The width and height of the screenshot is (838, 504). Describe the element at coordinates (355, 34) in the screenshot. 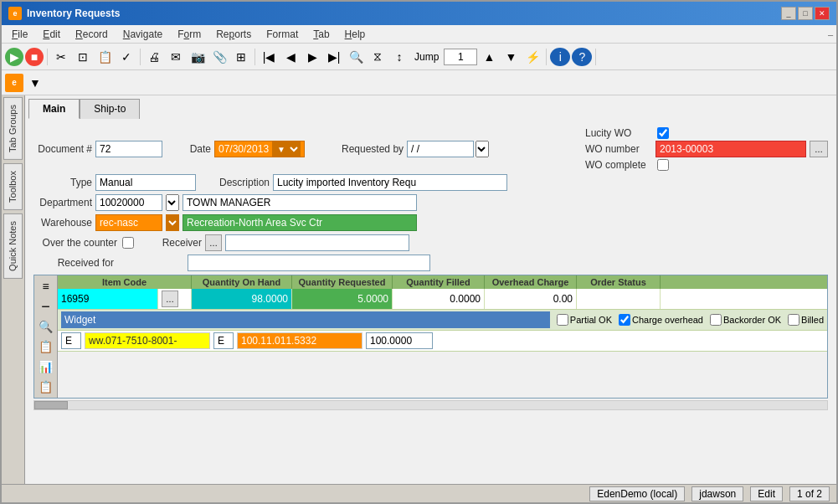

I see `menu-help: Help` at that location.